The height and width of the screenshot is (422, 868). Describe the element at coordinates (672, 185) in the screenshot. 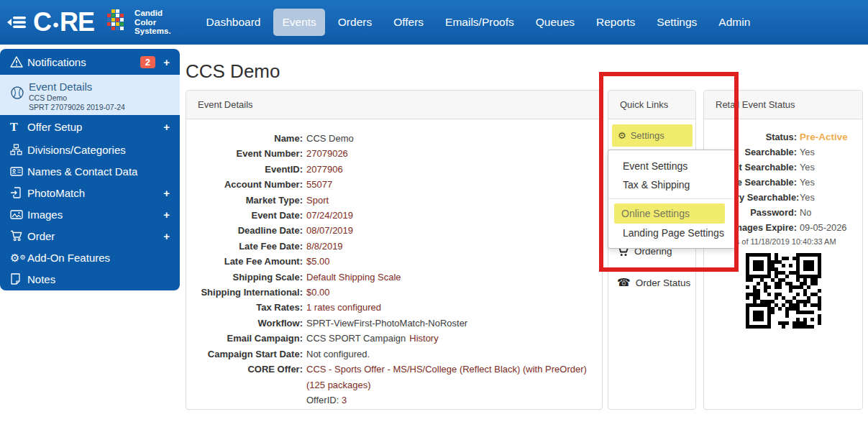

I see `menu-item-tax-shipping: Tax & Shipping` at that location.